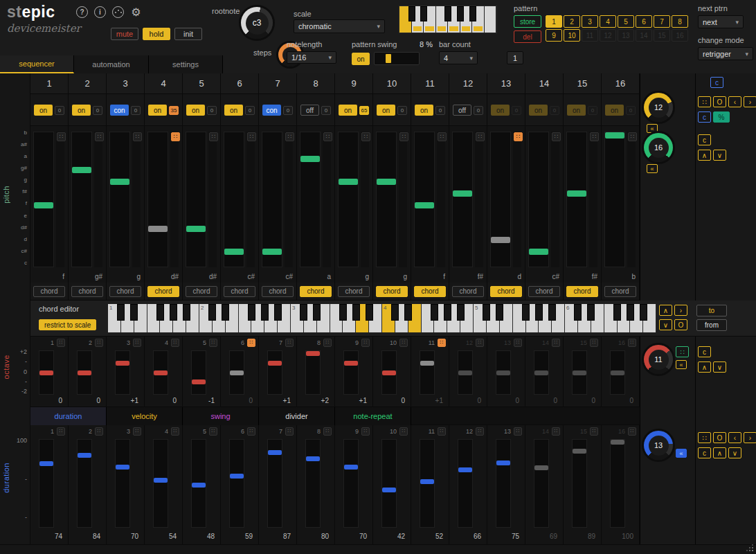  I want to click on collapse-button: «, so click(681, 453).